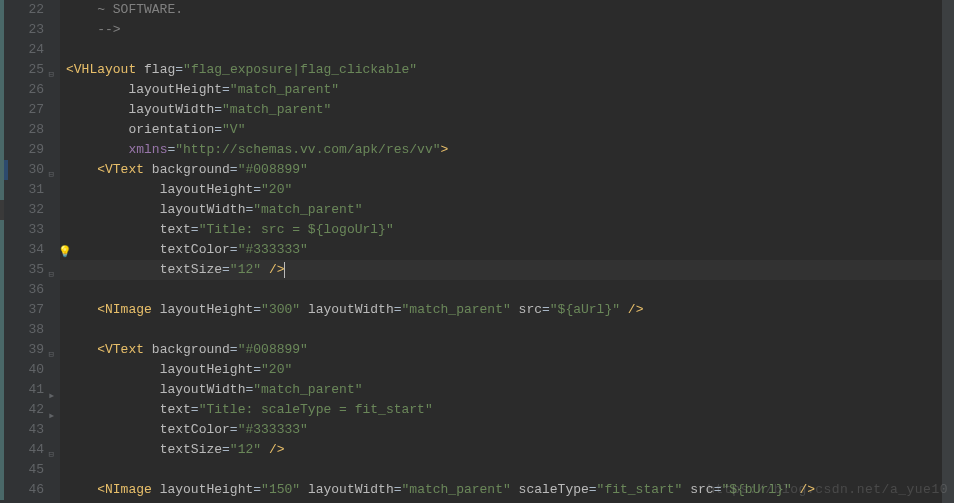  Describe the element at coordinates (316, 410) in the screenshot. I see `code-token: "Title: scaleType = fit_start"` at that location.